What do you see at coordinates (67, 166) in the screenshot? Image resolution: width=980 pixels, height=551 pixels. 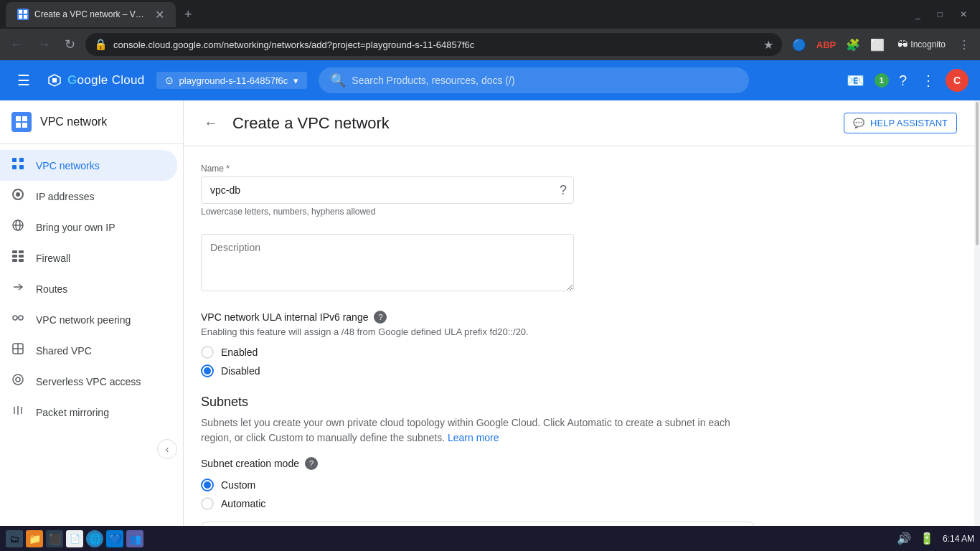 I see `vpc-networks-label: VPC networks` at bounding box center [67, 166].